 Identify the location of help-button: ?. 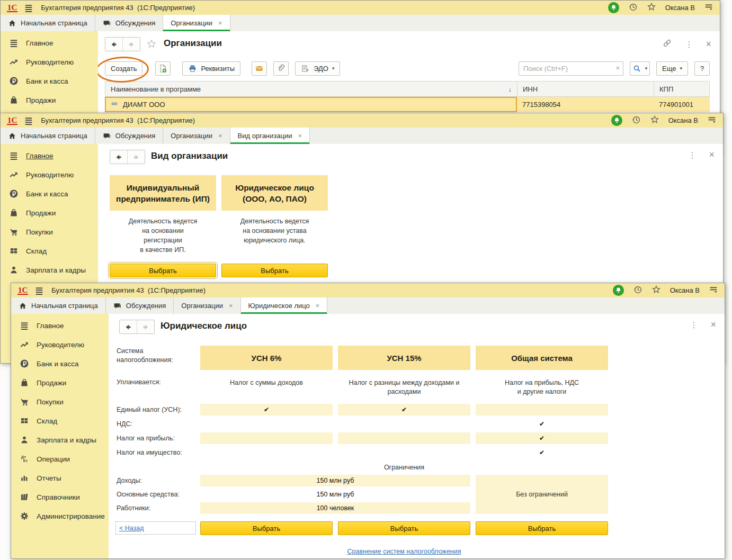
(702, 69).